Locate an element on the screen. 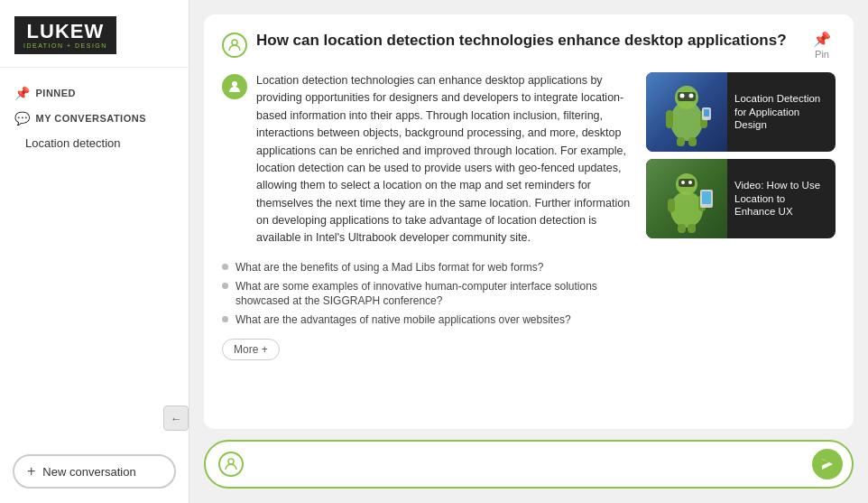  new-conversation-button: + New conversation is located at coordinates (94, 471).